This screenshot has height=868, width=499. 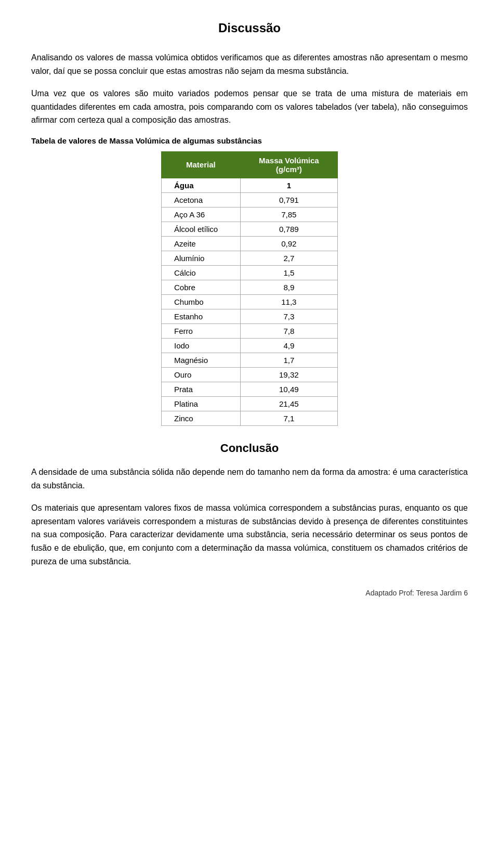 I want to click on table-cell-material: Ouro, so click(x=201, y=374).